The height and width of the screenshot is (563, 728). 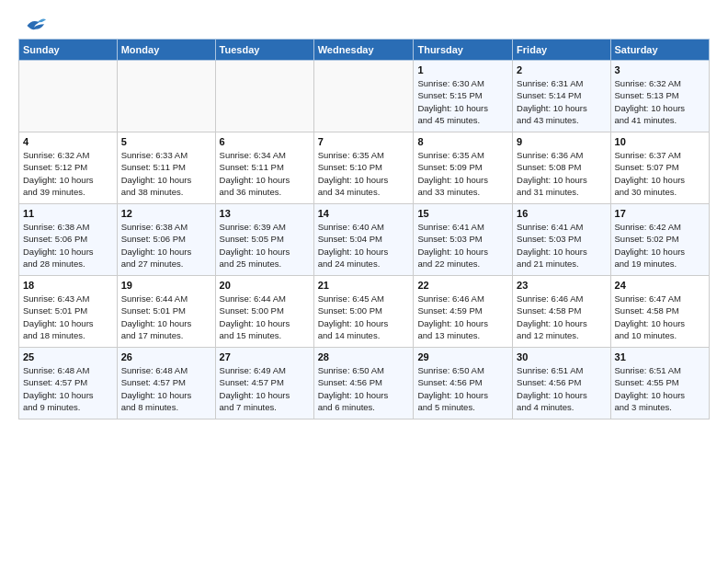 I want to click on day-info: Sunrise: 6:36 AMSunset: 5:08 PMDaylight:…, so click(x=561, y=173).